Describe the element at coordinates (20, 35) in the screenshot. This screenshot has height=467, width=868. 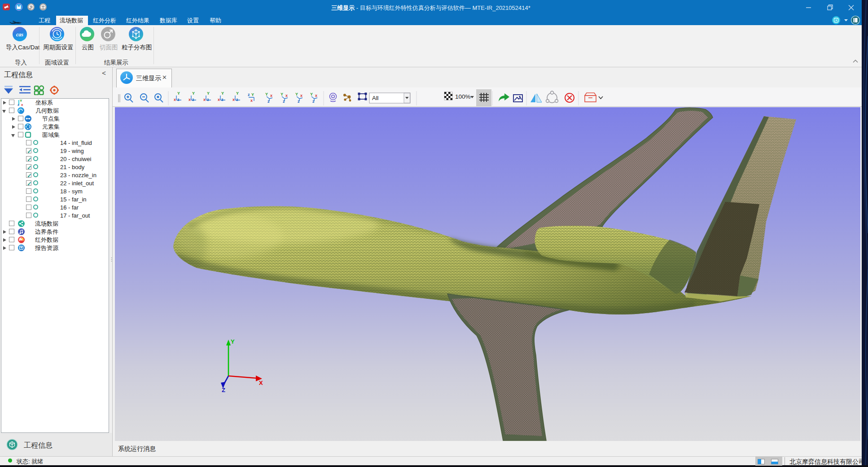
I see `svg-text: cas` at that location.